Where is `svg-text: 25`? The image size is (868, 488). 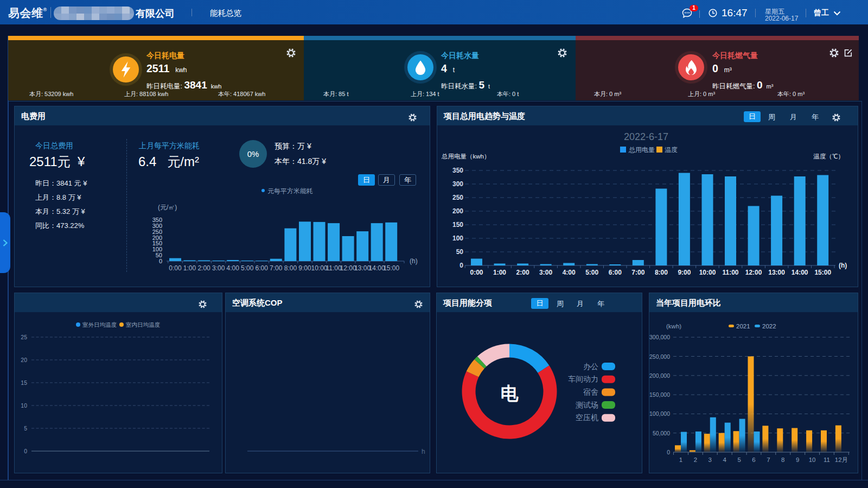 svg-text: 25 is located at coordinates (24, 337).